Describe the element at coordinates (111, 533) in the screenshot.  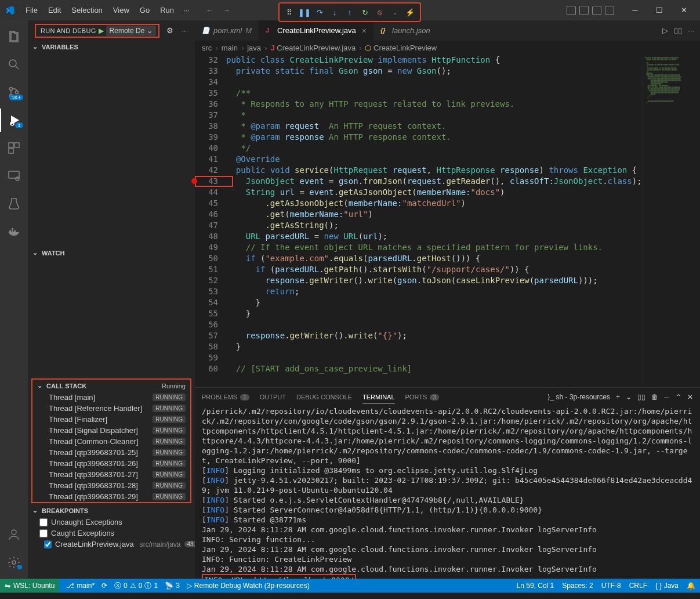
I see `breakpoint-row: Caught Exceptions` at that location.